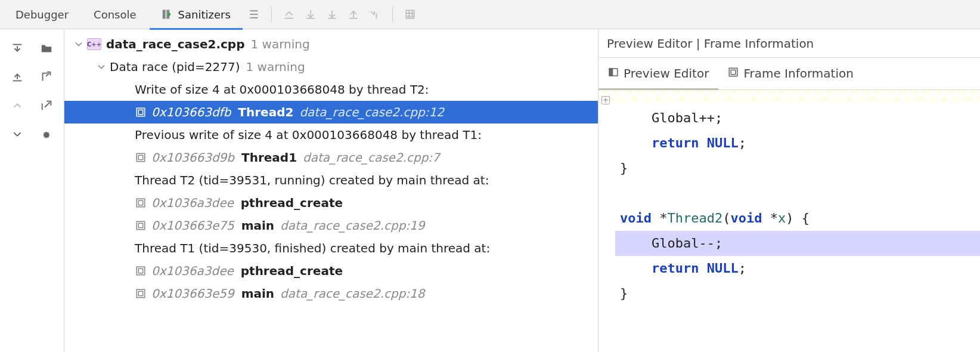  What do you see at coordinates (114, 14) in the screenshot?
I see `tab-console: Console` at bounding box center [114, 14].